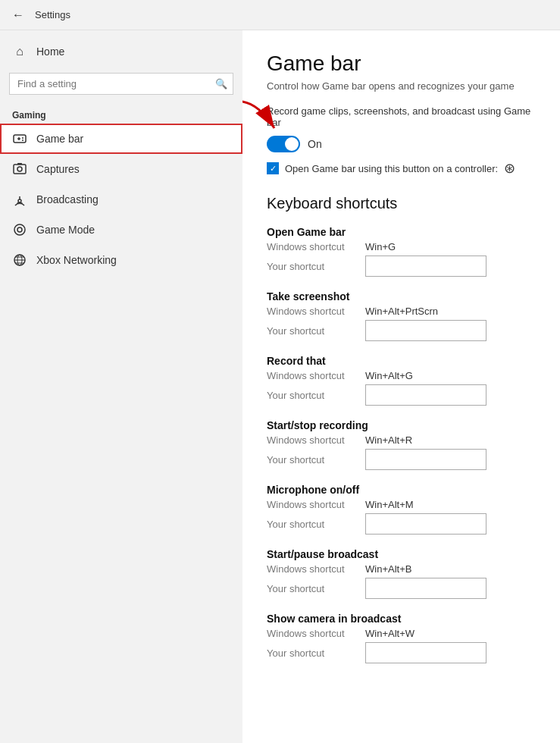  What do you see at coordinates (316, 440) in the screenshot?
I see `shortcut-windows-label-3: Windows shortcut` at bounding box center [316, 440].